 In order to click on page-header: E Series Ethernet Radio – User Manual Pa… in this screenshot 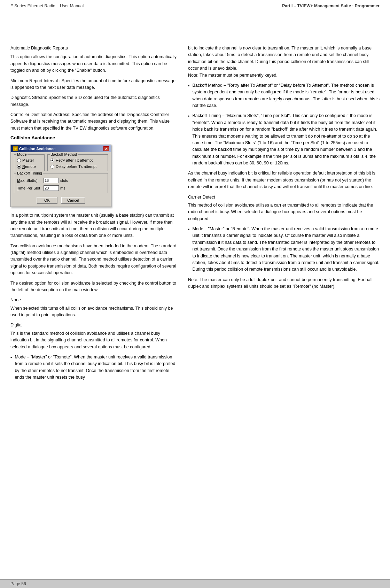, I will do `click(195, 5)`.